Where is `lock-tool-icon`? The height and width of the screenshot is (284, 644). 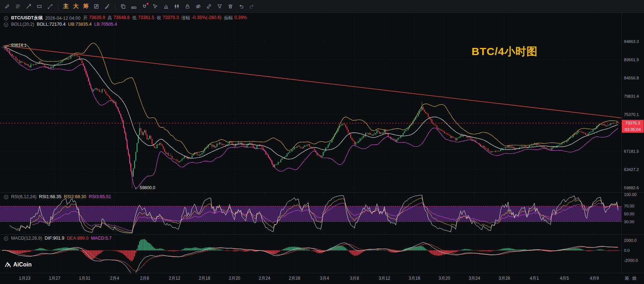 lock-tool-icon is located at coordinates (187, 6).